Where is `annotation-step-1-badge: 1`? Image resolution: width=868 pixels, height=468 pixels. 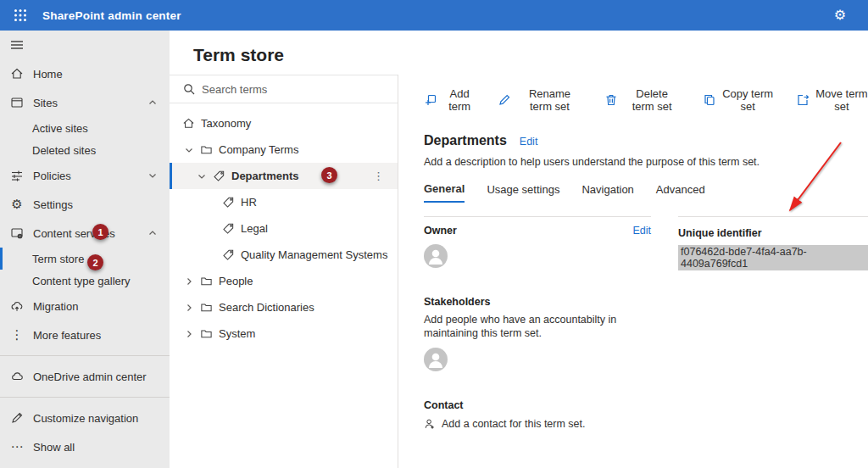 annotation-step-1-badge: 1 is located at coordinates (100, 232).